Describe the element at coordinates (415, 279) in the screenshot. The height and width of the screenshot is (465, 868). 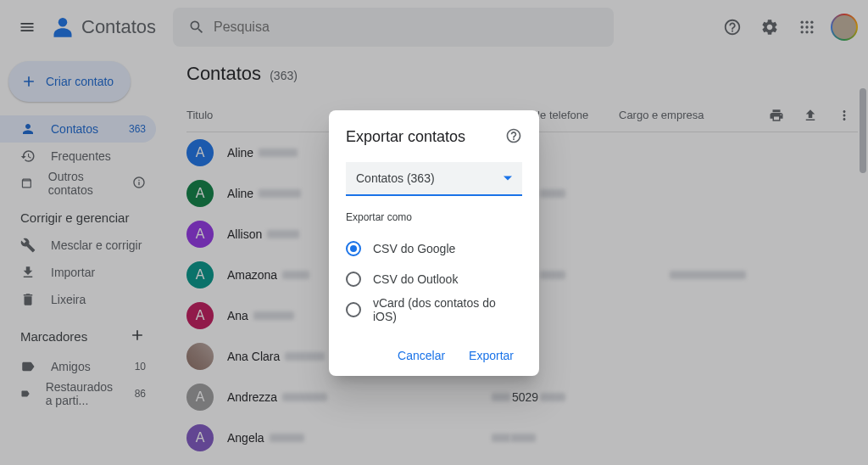
I see `radio-label: CSV do Outlook` at that location.